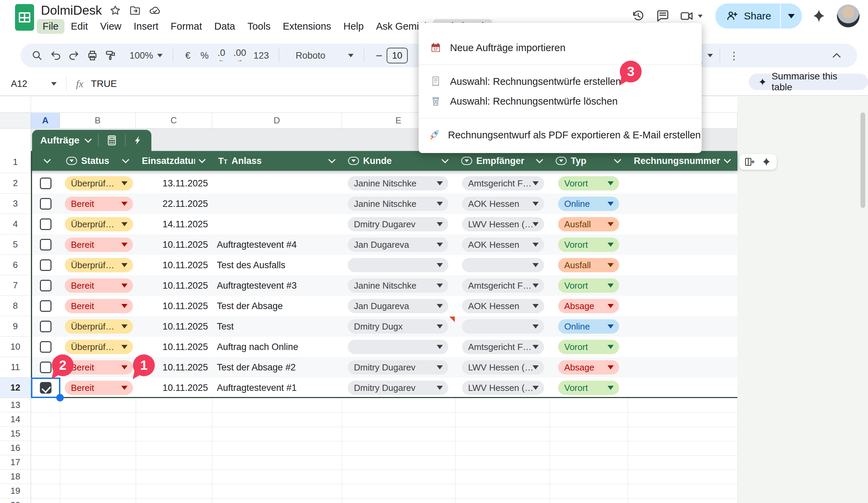 Image resolution: width=868 pixels, height=503 pixels. Describe the element at coordinates (254, 245) in the screenshot. I see `anlass-cell: Auftragtestevent #4` at that location.